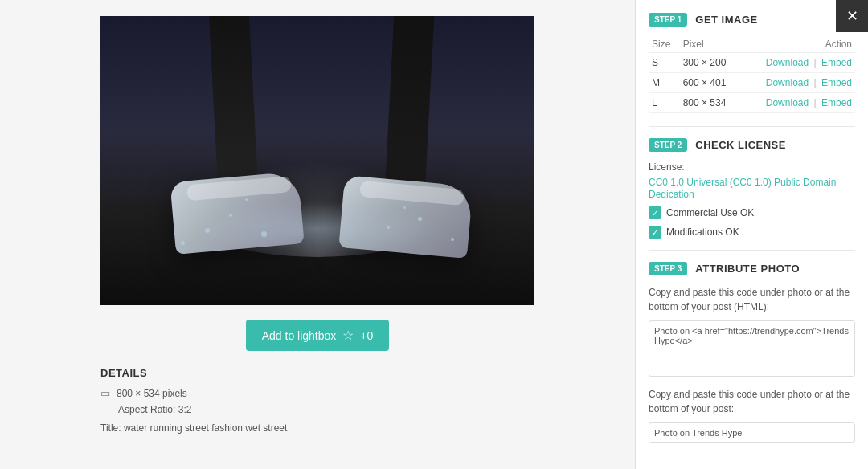 Image resolution: width=868 pixels, height=469 pixels. What do you see at coordinates (366, 336) in the screenshot?
I see `count-badge: +0` at bounding box center [366, 336].